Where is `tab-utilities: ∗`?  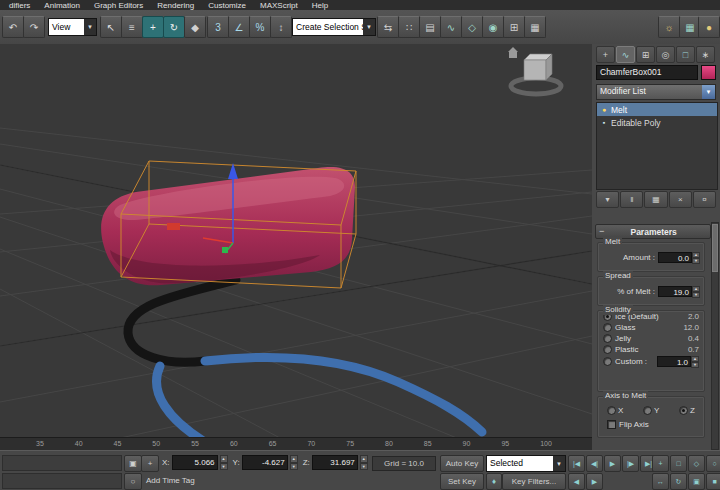
tab-utilities: ∗ is located at coordinates (706, 54).